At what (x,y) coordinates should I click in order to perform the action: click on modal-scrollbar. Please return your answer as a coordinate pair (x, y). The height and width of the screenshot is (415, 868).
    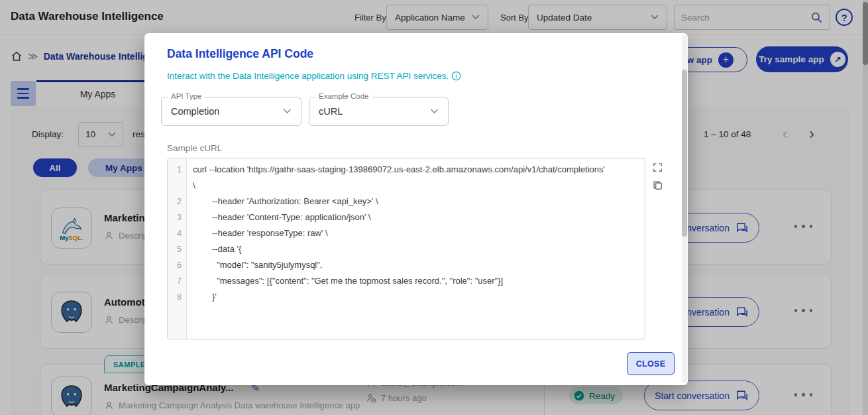
    Looking at the image, I should click on (684, 209).